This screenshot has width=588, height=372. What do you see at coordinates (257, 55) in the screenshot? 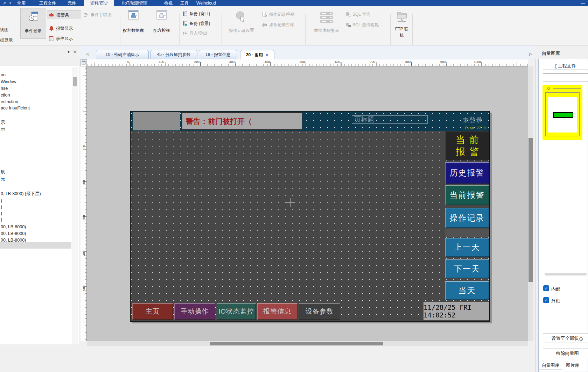
I see `tab-window-20-active: 20 - 备用 ✕` at bounding box center [257, 55].